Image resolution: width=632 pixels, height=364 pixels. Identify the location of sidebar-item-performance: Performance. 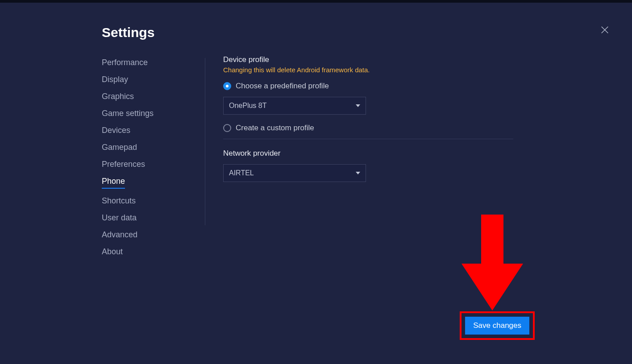
(125, 62).